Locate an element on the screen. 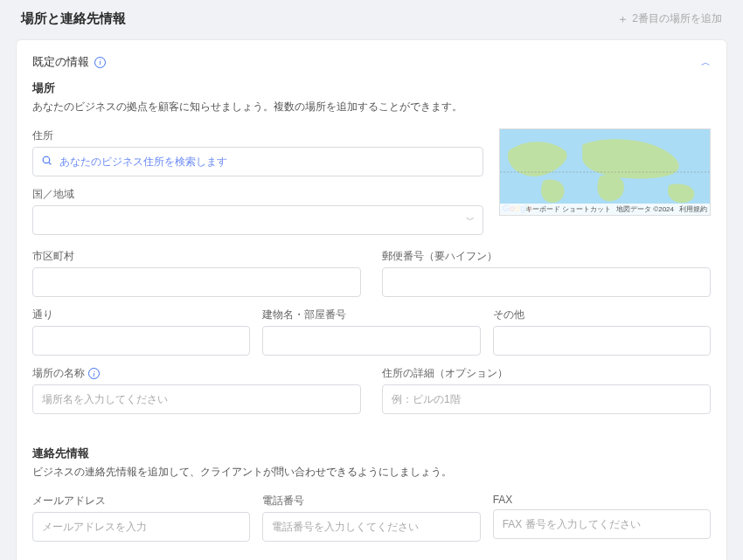 This screenshot has height=560, width=743. address-search-input is located at coordinates (258, 162).